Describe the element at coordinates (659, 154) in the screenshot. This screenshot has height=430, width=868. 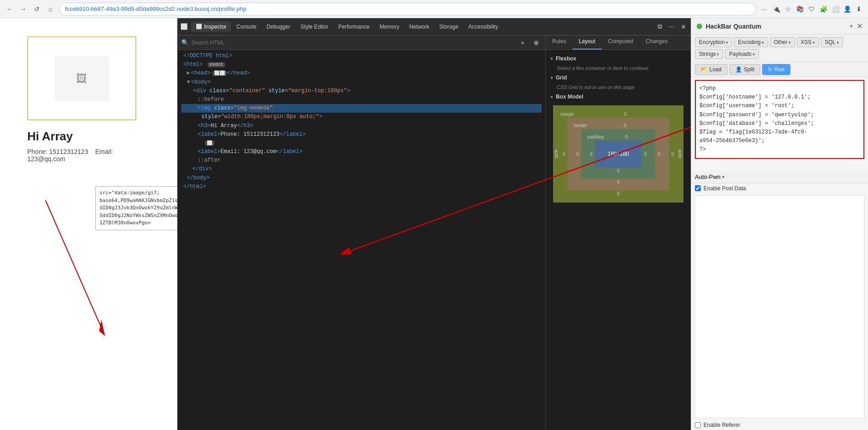
I see `border-right-val: 0` at that location.